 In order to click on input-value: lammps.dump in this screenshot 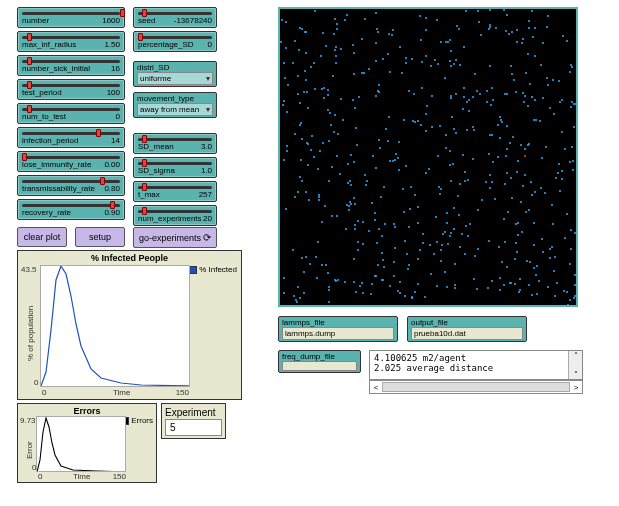, I will do `click(338, 334)`.